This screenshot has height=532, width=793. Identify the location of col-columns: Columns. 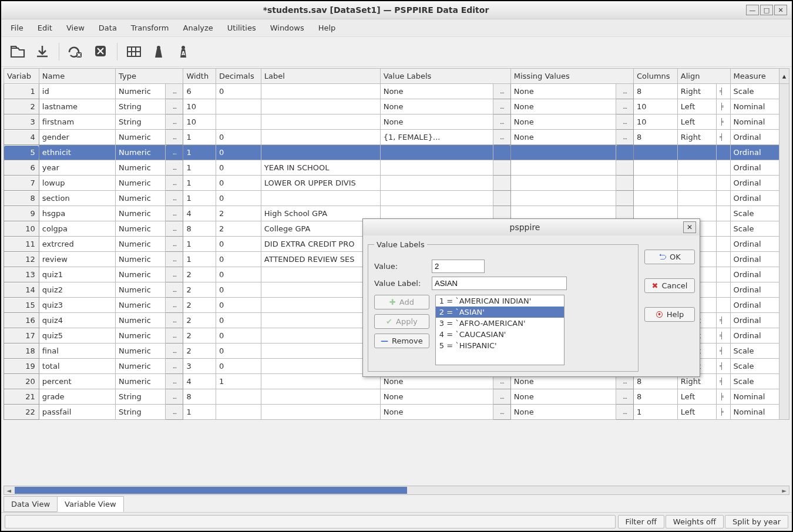
(656, 76).